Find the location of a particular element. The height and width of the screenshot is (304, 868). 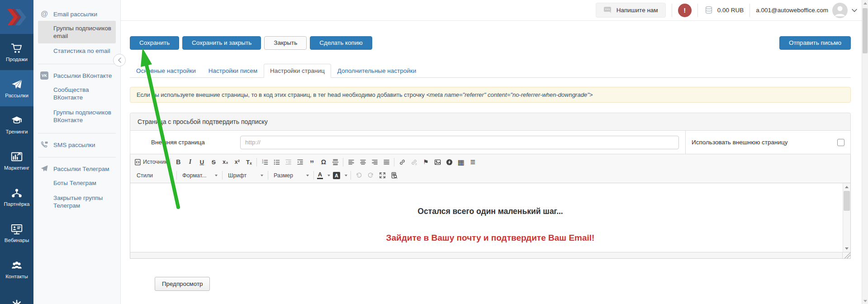

image-button is located at coordinates (437, 162).